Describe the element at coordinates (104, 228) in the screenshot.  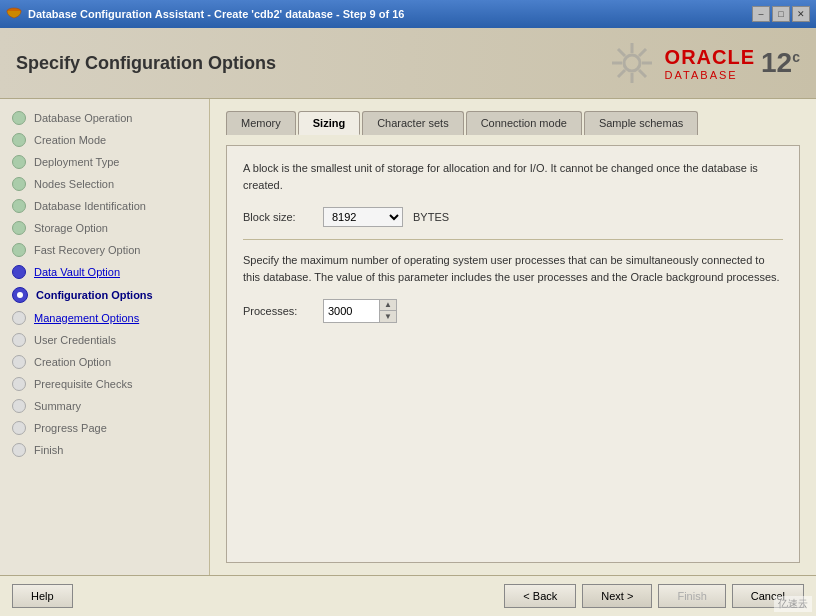
I see `sidebar-item-storage-option: Storage Option` at that location.